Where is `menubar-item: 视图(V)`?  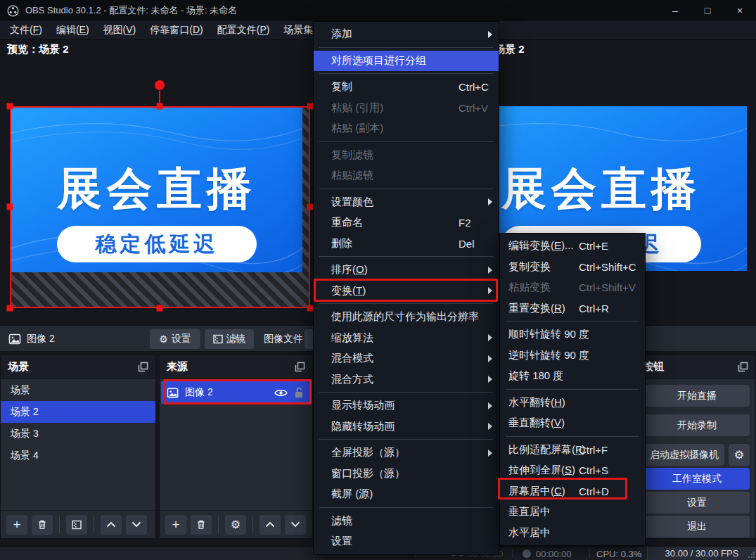 menubar-item: 视图(V) is located at coordinates (120, 30).